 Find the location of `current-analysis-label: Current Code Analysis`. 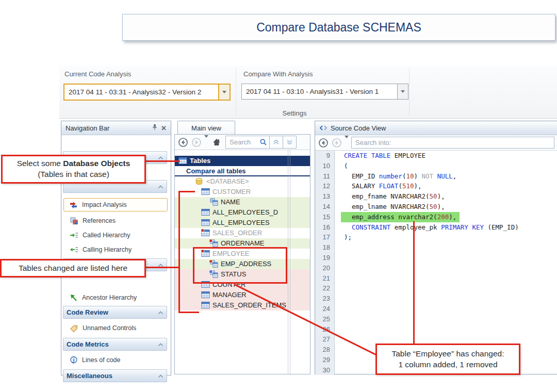

current-analysis-label: Current Code Analysis is located at coordinates (98, 74).